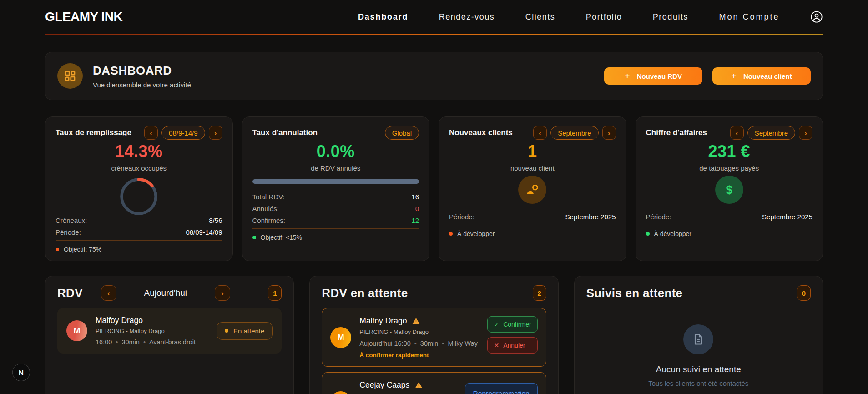 Image resolution: width=868 pixels, height=394 pixels. I want to click on stat-title: Taux de remplissage, so click(94, 133).